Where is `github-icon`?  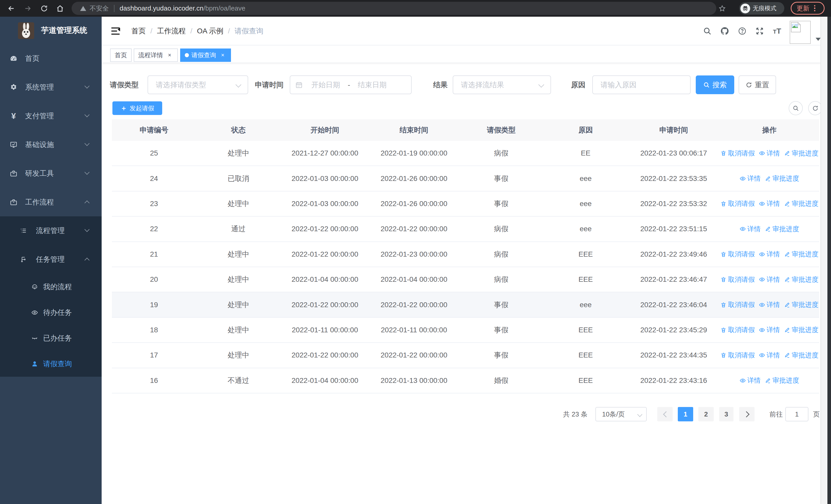
github-icon is located at coordinates (725, 31).